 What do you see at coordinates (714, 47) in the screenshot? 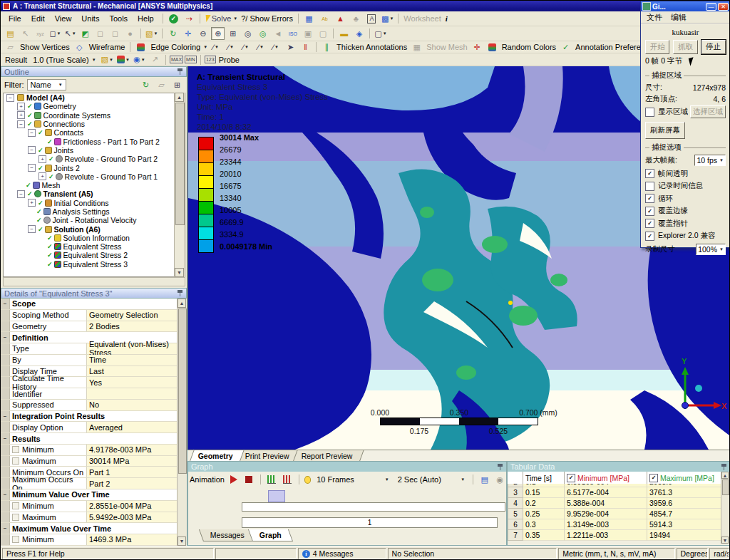
I see `stop-capture-button: 停止` at bounding box center [714, 47].